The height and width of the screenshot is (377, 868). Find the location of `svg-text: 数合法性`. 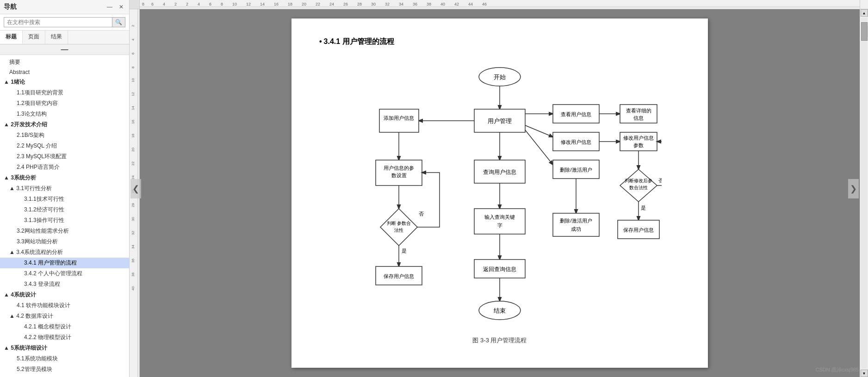

svg-text: 数合法性 is located at coordinates (639, 188).